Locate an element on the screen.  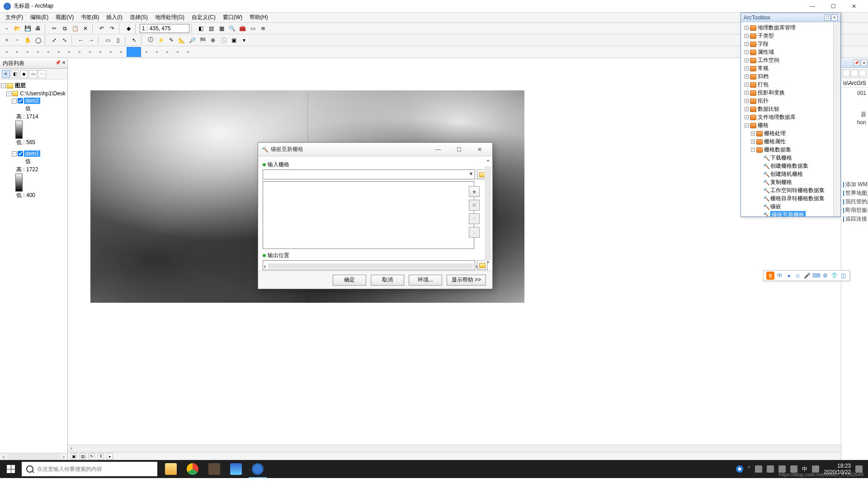
taskbar-app-arcmap is located at coordinates (258, 469).